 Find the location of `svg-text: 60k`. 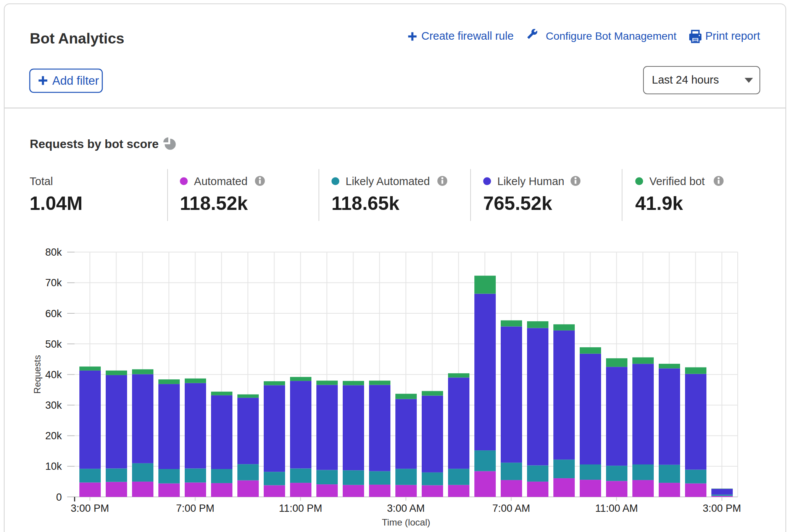

svg-text: 60k is located at coordinates (53, 314).